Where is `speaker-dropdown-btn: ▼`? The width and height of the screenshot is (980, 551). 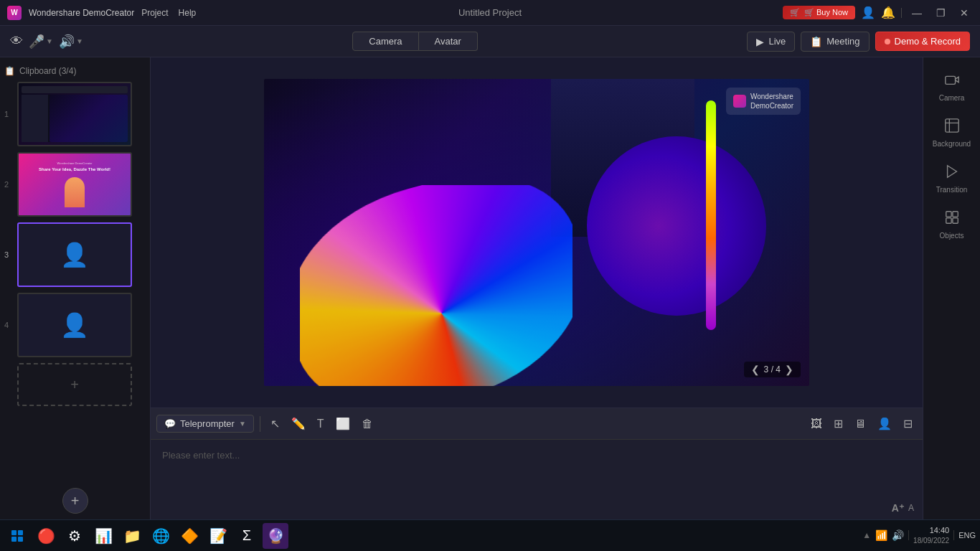
speaker-dropdown-btn: ▼ is located at coordinates (80, 42).